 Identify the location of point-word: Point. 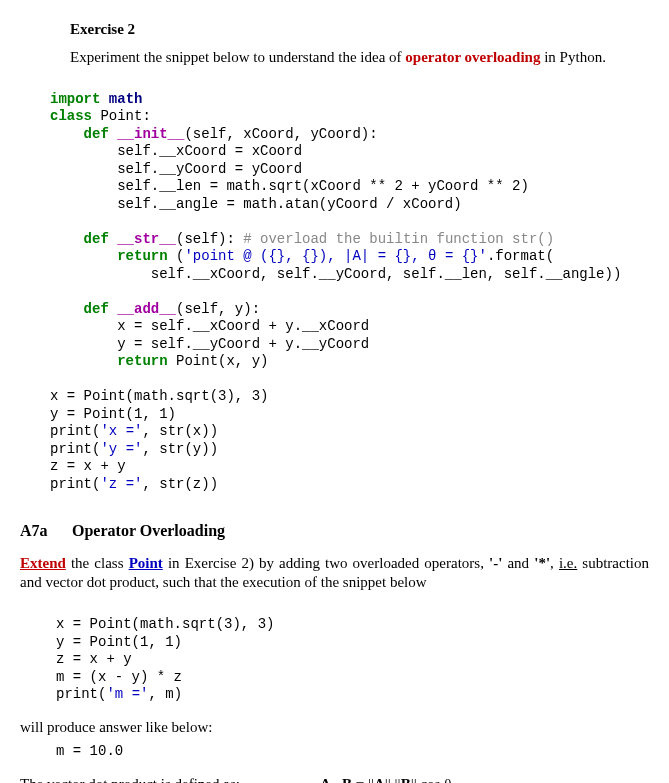
(146, 563).